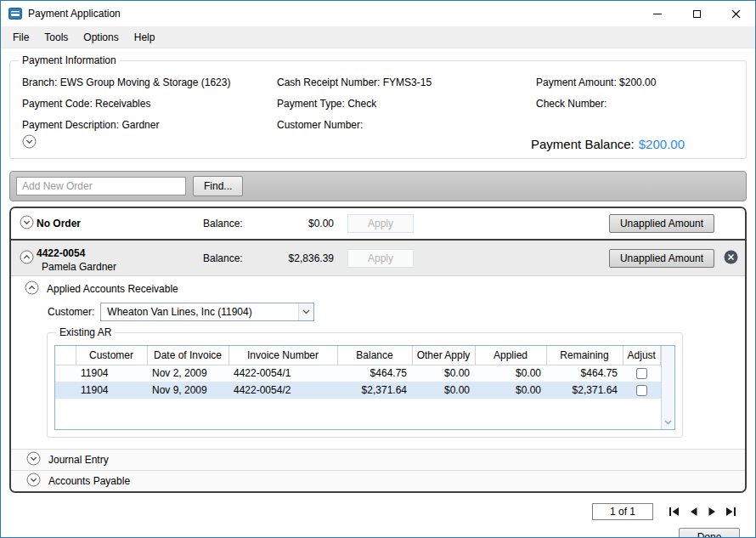  Describe the element at coordinates (100, 37) in the screenshot. I see `menu-options: Options` at that location.